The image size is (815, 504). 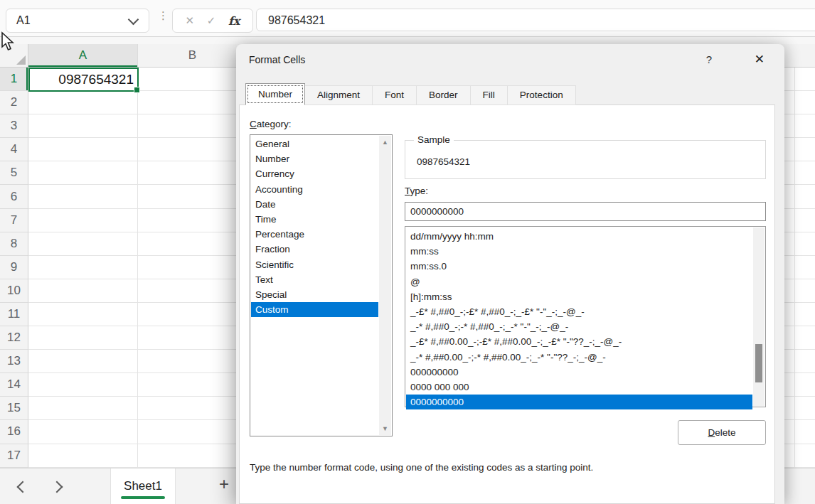 What do you see at coordinates (14, 456) in the screenshot?
I see `row-header-17: 17` at bounding box center [14, 456].